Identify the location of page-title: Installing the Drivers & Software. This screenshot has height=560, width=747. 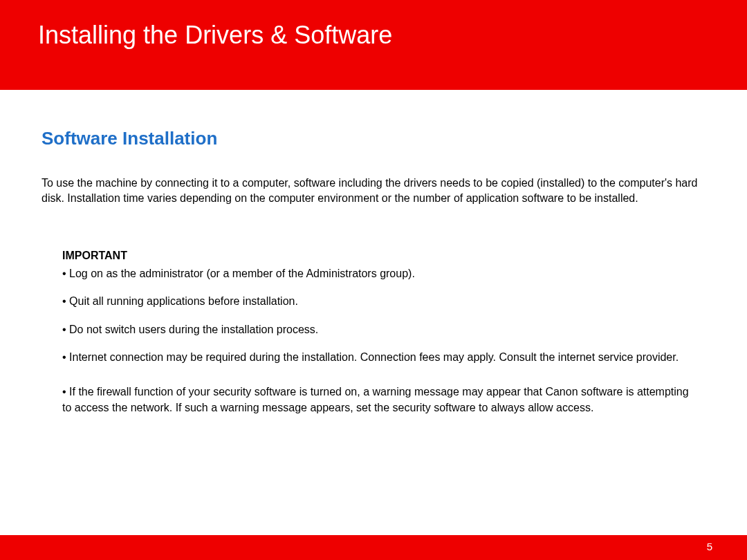
(393, 35).